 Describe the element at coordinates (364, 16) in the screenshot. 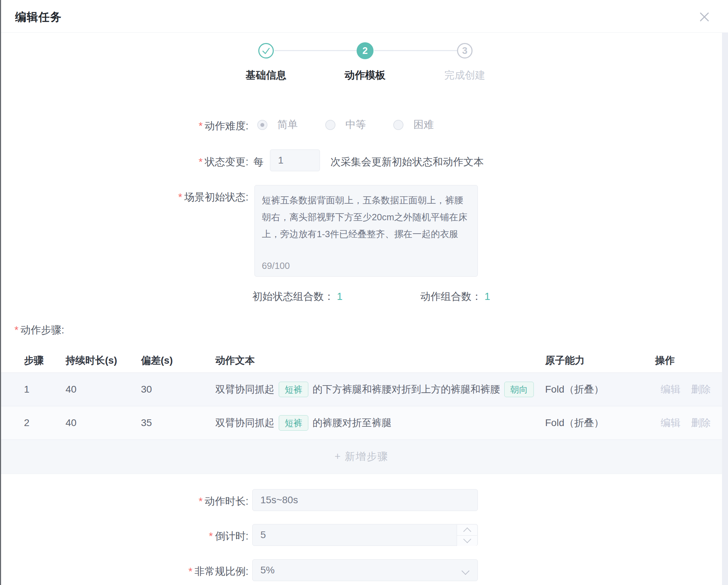

I see `dialog-header: 编辑任务` at that location.